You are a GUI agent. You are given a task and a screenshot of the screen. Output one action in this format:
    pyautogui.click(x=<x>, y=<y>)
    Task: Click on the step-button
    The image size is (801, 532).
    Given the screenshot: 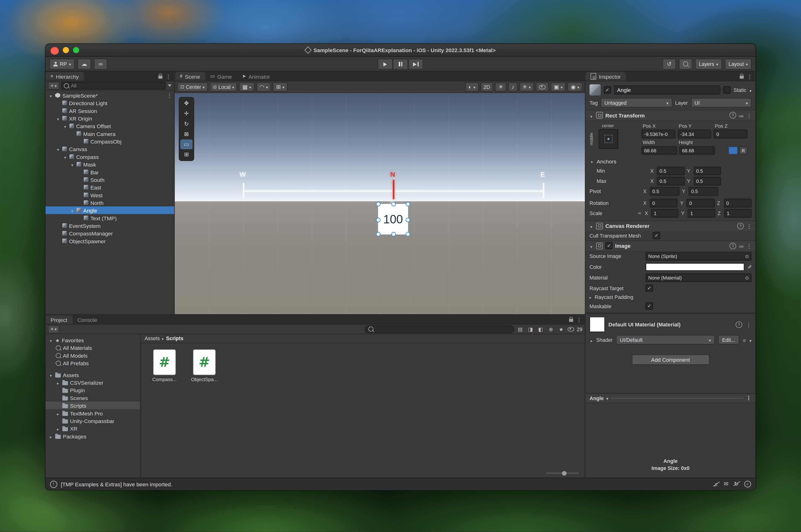 What is the action you would take?
    pyautogui.click(x=416, y=64)
    